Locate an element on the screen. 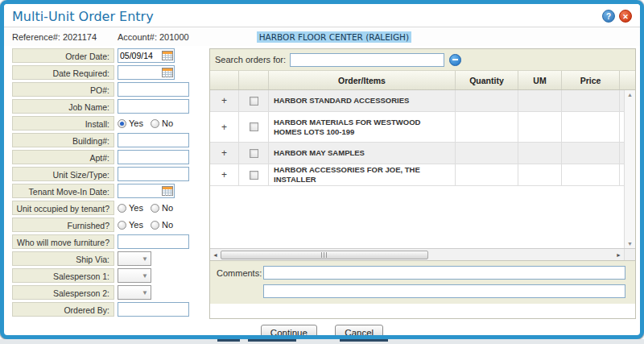  scroll-left-icon: ◄ is located at coordinates (216, 255).